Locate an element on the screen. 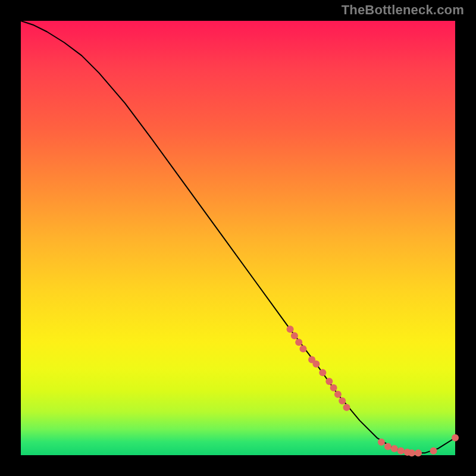  data-markers is located at coordinates (372, 391).